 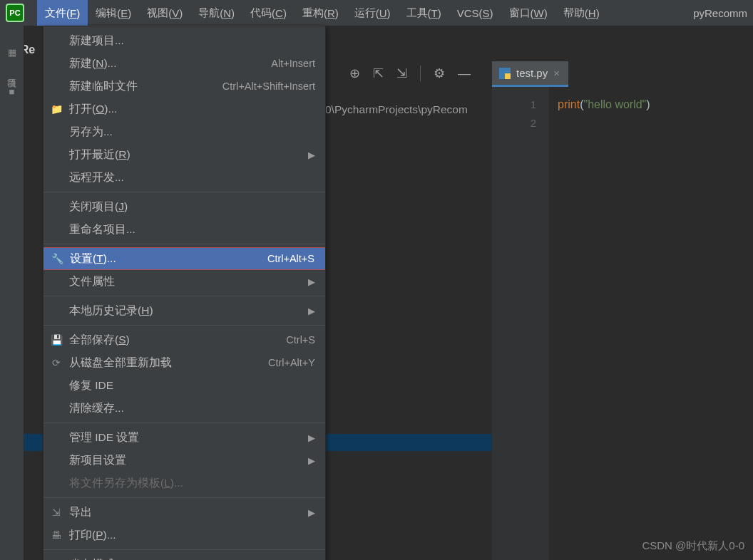 I want to click on menu-view: 视图(V), so click(x=165, y=13).